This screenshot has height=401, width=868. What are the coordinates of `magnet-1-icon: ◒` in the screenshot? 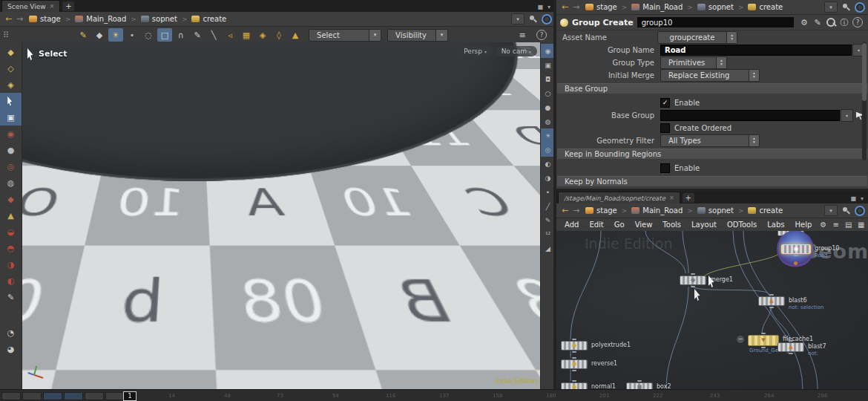 It's located at (10, 232).